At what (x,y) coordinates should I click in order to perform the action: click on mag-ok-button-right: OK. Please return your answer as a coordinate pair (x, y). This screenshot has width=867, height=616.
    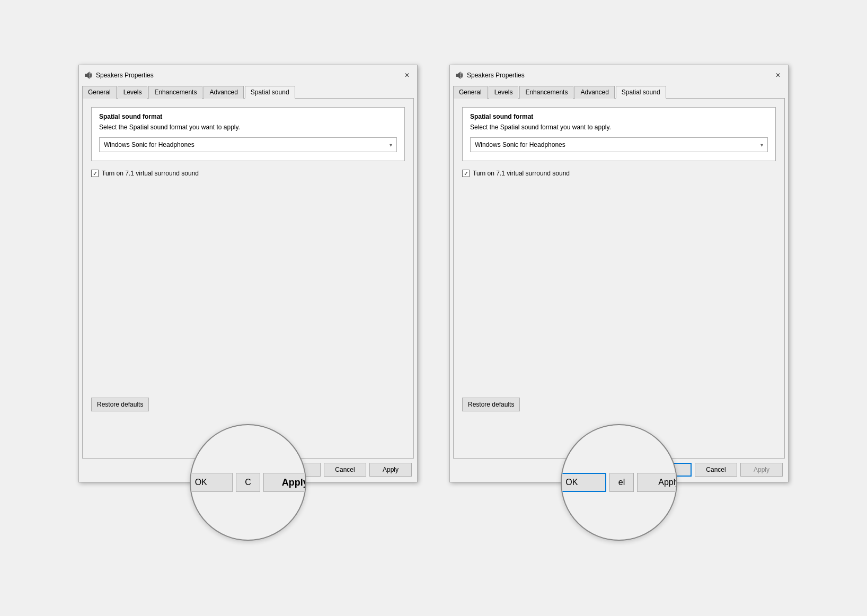
    Looking at the image, I should click on (583, 482).